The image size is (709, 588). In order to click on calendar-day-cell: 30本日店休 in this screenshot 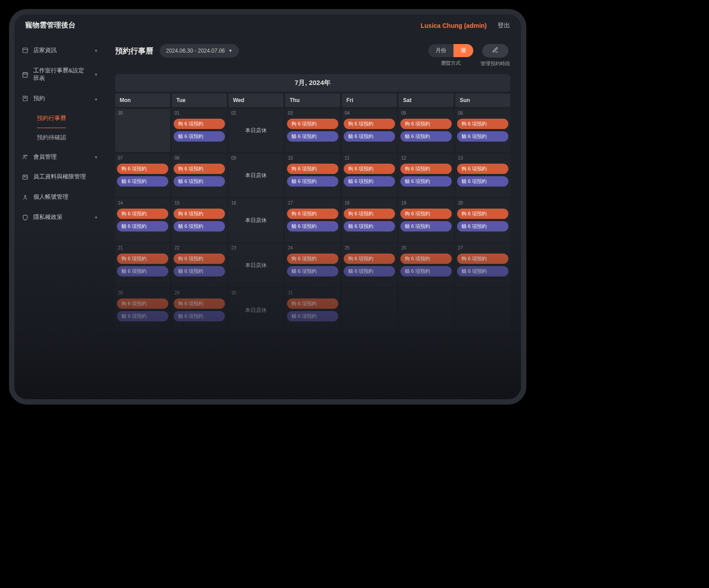, I will do `click(256, 310)`.